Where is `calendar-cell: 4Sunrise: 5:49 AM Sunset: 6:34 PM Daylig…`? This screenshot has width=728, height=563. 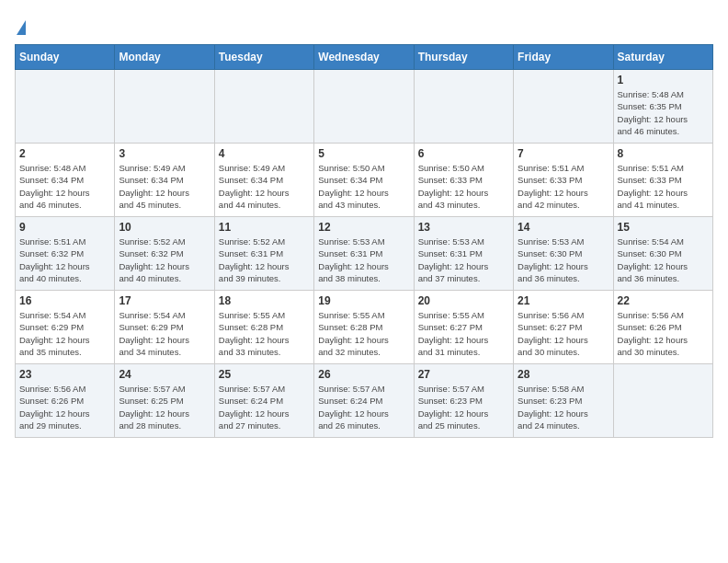 calendar-cell: 4Sunrise: 5:49 AM Sunset: 6:34 PM Daylig… is located at coordinates (264, 180).